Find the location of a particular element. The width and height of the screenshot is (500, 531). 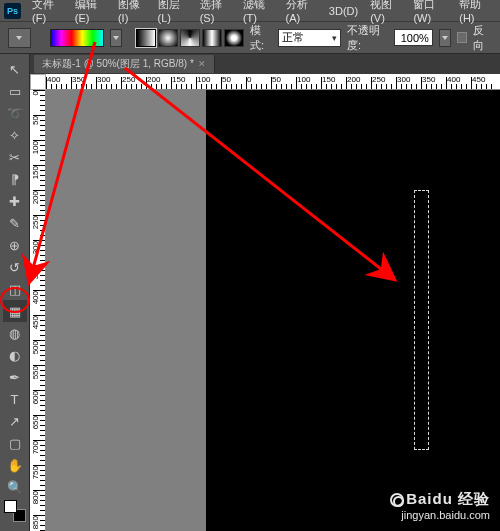

gradient-linear-icon is located at coordinates (146, 38).